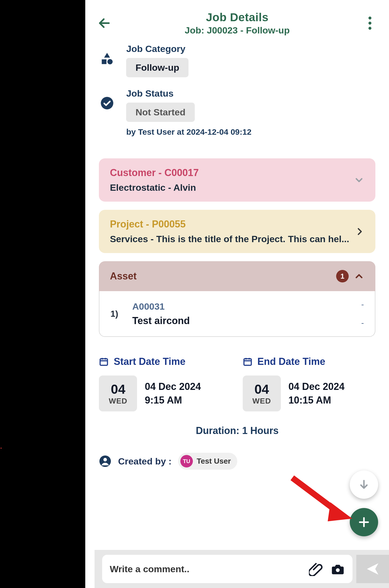  Describe the element at coordinates (370, 23) in the screenshot. I see `more-options-button` at that location.